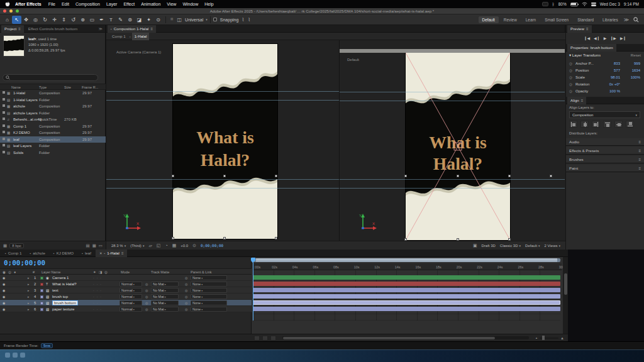 The height and width of the screenshot is (362, 644). What do you see at coordinates (574, 124) in the screenshot?
I see `align-left-button` at bounding box center [574, 124].